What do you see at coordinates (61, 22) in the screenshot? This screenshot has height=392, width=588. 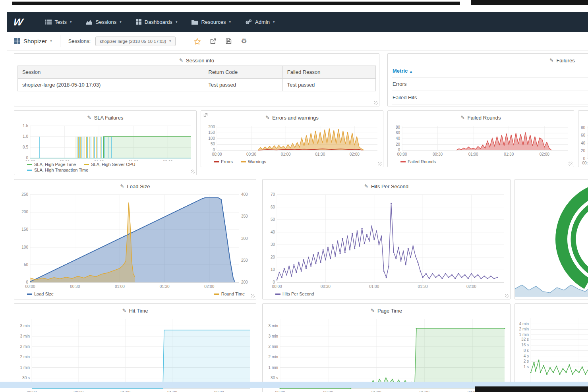 I see `nav-tests-label: Tests` at bounding box center [61, 22].